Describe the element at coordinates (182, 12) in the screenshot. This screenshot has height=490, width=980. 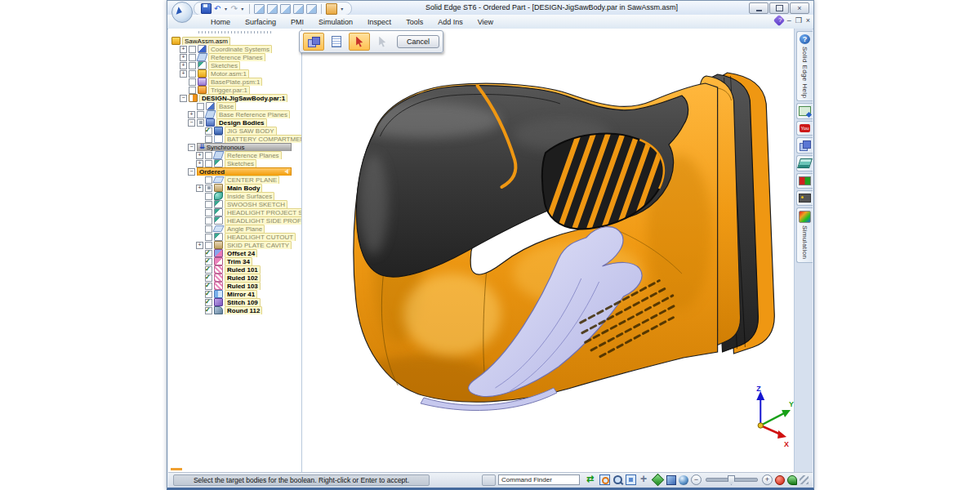
I see `application-button` at that location.